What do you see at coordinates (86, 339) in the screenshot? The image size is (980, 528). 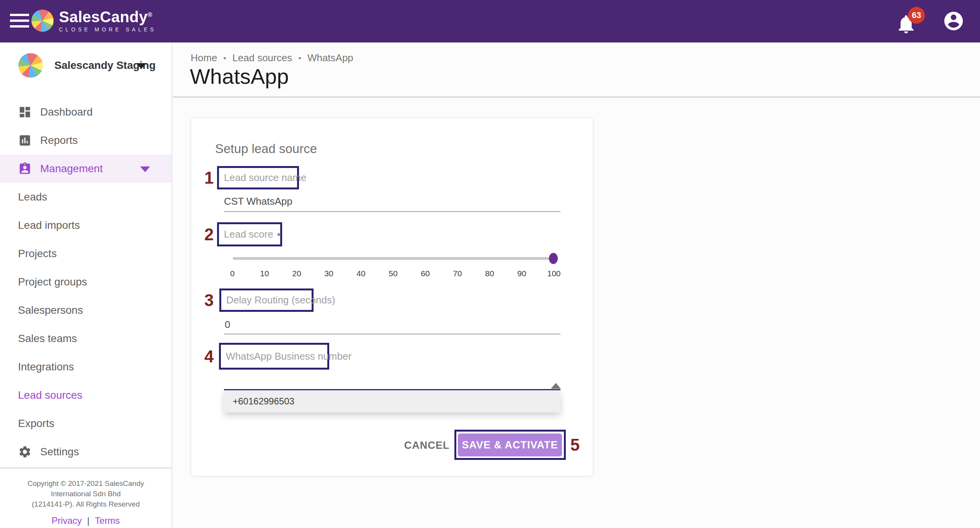 I see `sidebar-item-sales-teams: Sales teams` at bounding box center [86, 339].